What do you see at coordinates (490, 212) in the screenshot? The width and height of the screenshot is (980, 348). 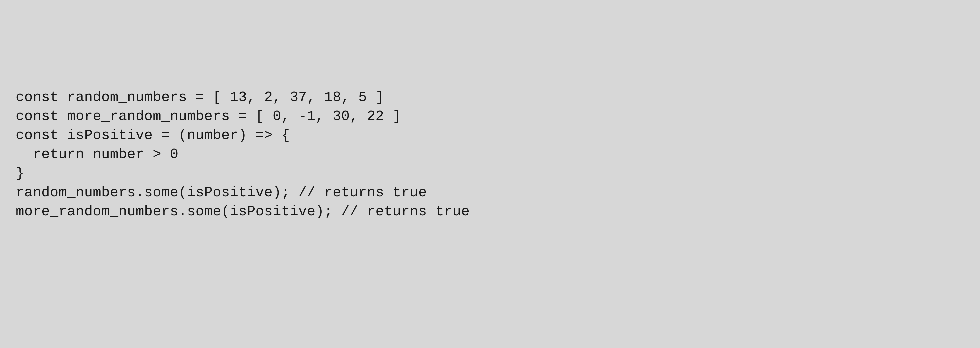 I see `code-line-7: more_random_numbers.some(isPositive); //…` at bounding box center [490, 212].